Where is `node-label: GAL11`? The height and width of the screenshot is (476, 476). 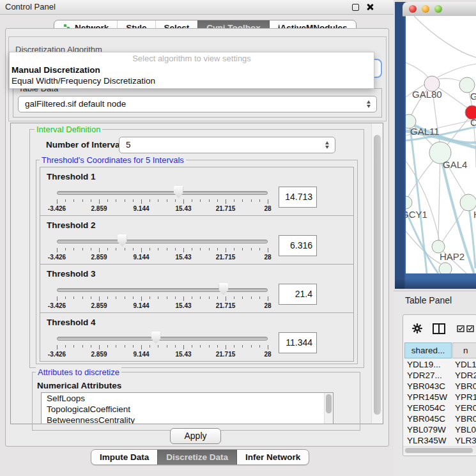
node-label: GAL11 is located at coordinates (425, 132).